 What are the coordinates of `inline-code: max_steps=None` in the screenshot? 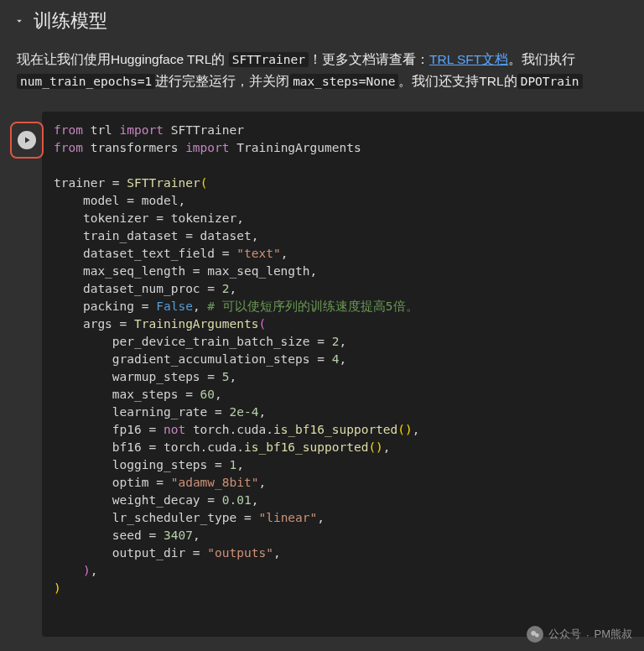 It's located at (344, 81).